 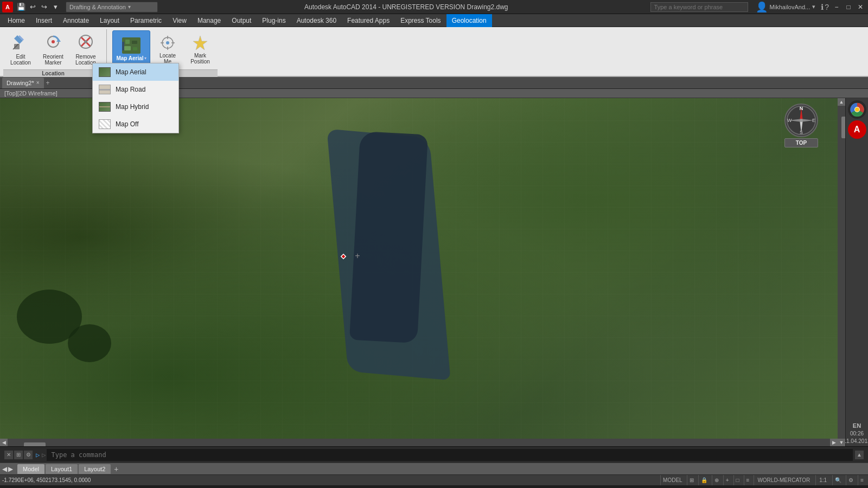 What do you see at coordinates (814, 120) in the screenshot?
I see `compass-e-label: E` at bounding box center [814, 120].